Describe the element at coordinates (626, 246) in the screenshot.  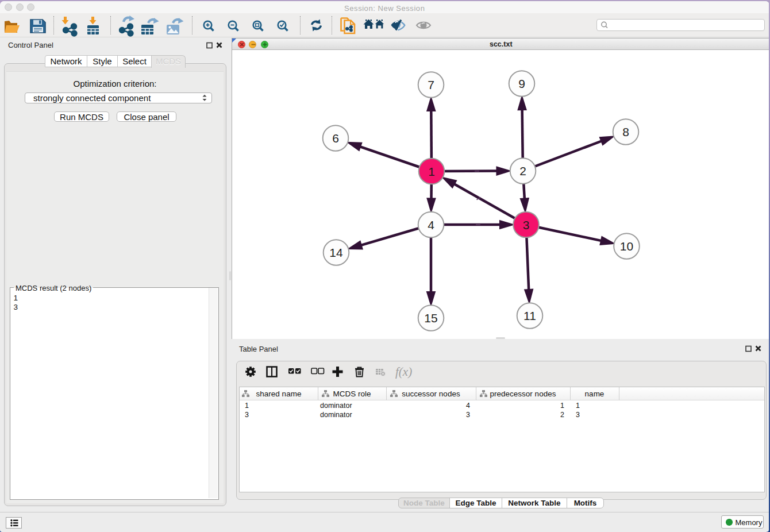
I see `svg-text: 10` at that location.